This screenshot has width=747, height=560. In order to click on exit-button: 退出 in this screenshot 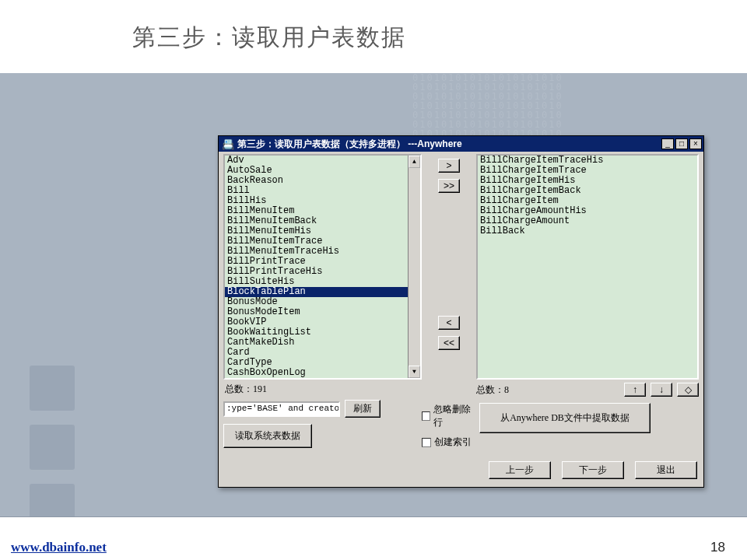, I will do `click(666, 470)`.